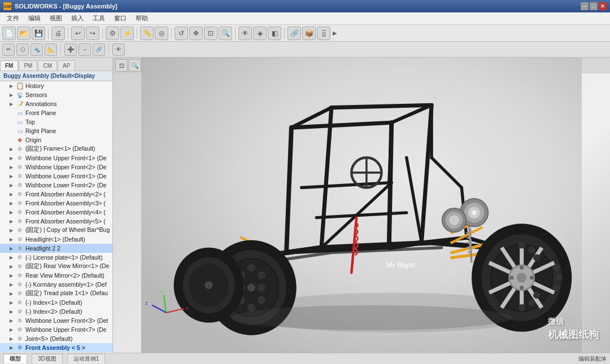  Describe the element at coordinates (162, 33) in the screenshot. I see `smart-dim-button: ◎` at that location.